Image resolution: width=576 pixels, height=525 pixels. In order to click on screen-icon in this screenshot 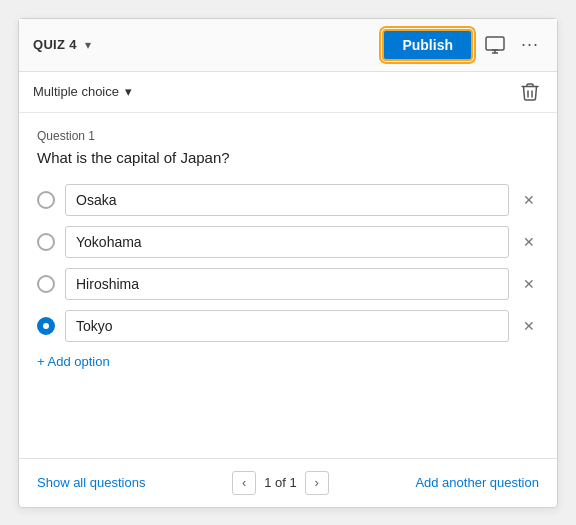, I will do `click(495, 45)`.